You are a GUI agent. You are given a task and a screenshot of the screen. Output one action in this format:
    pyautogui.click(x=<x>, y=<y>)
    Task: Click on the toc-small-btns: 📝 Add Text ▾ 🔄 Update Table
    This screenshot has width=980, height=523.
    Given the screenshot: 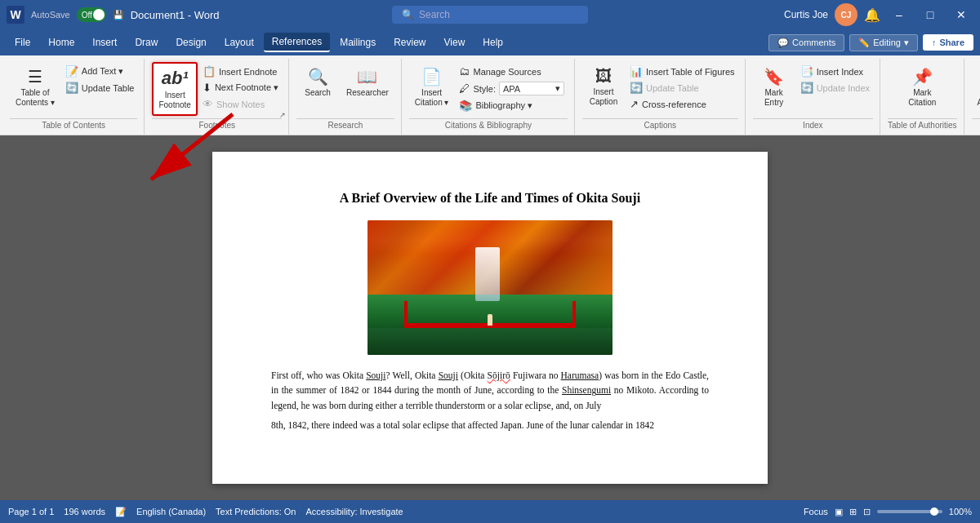 What is the action you would take?
    pyautogui.click(x=100, y=78)
    